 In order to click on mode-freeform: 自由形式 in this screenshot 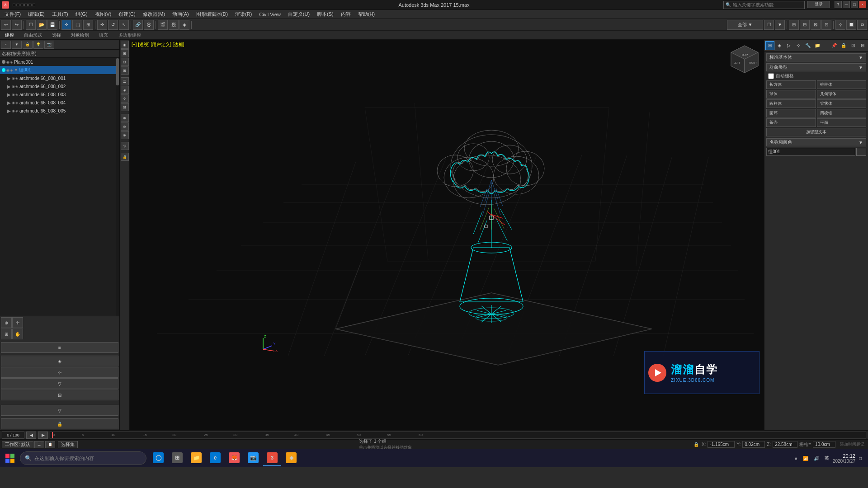, I will do `click(33, 35)`.